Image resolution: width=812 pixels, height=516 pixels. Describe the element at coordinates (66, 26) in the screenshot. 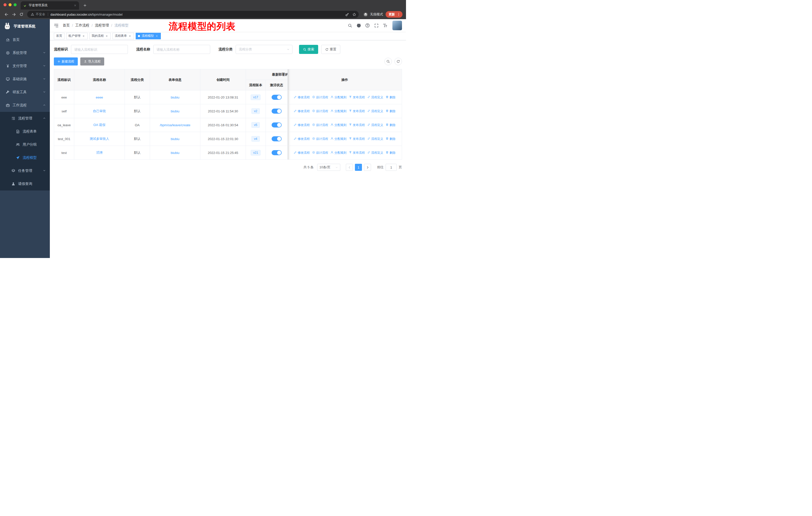

I see `breadcrumb-item-home: 首页` at that location.